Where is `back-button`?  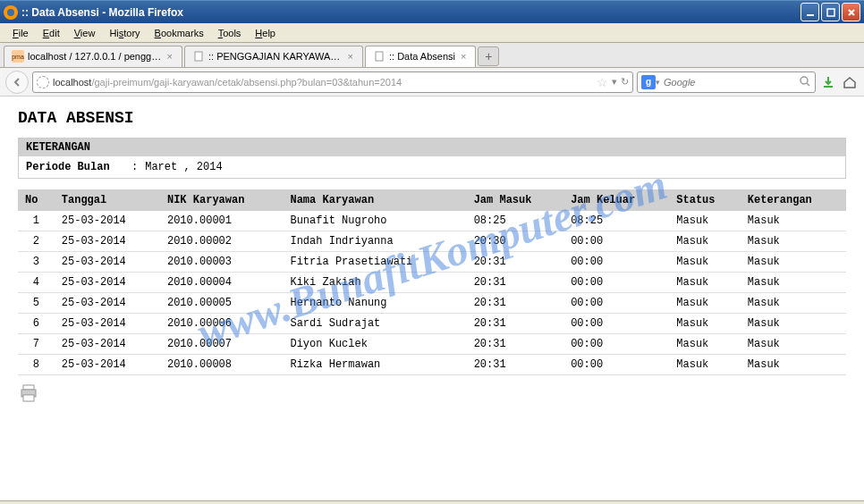 back-button is located at coordinates (17, 82).